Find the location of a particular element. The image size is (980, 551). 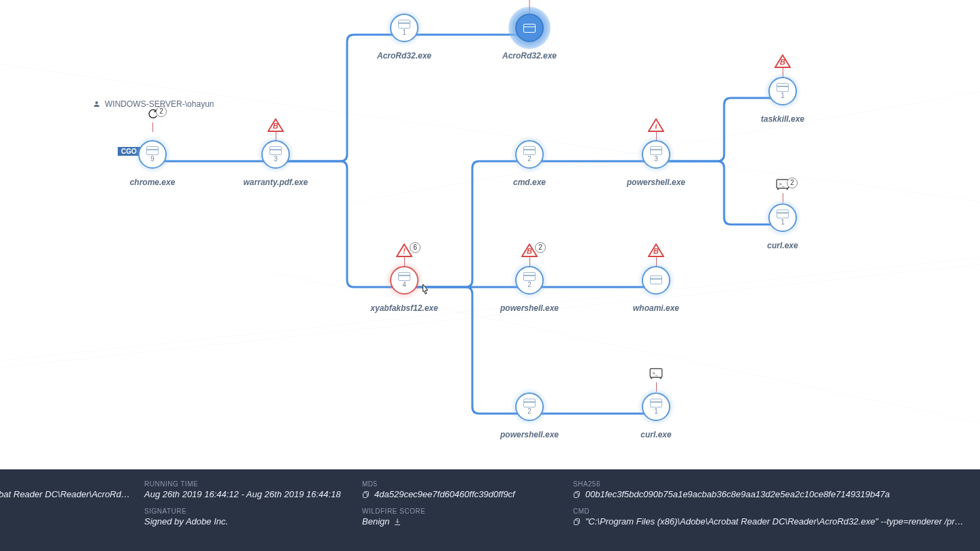

node-powershell-main: 3 powershell.exe is located at coordinates (656, 161).